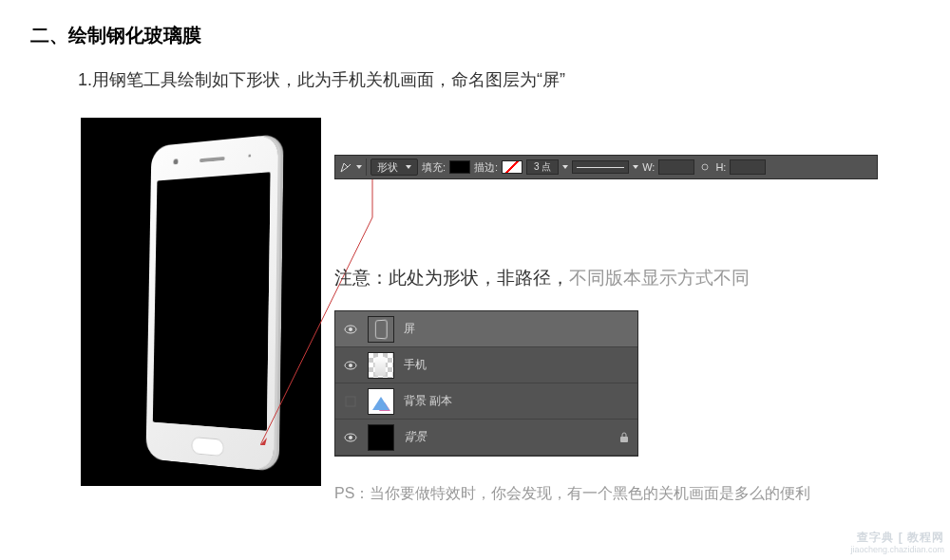 Image resolution: width=950 pixels, height=560 pixels. Describe the element at coordinates (517, 364) in the screenshot. I see `layer-name: 手机` at that location.